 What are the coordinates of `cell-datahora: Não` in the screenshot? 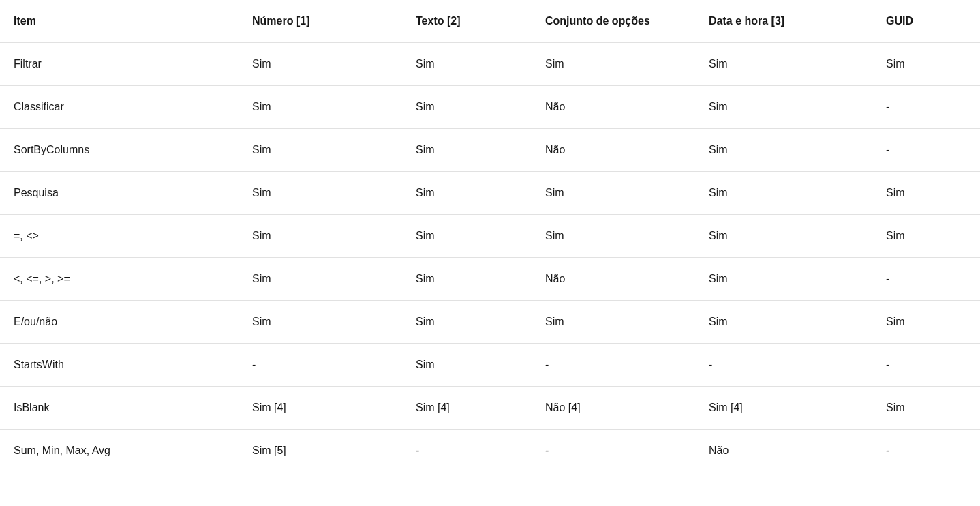 It's located at (784, 451).